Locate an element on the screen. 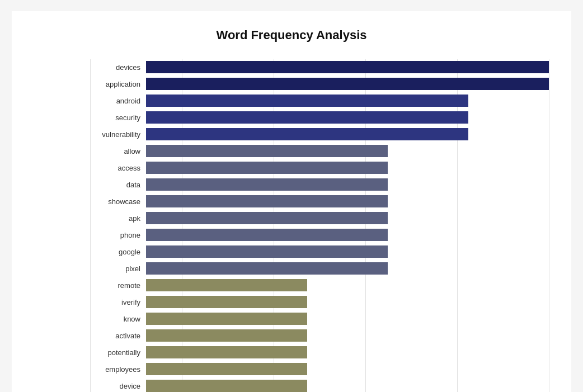 This screenshot has height=392, width=583. bar-label: application is located at coordinates (118, 84).